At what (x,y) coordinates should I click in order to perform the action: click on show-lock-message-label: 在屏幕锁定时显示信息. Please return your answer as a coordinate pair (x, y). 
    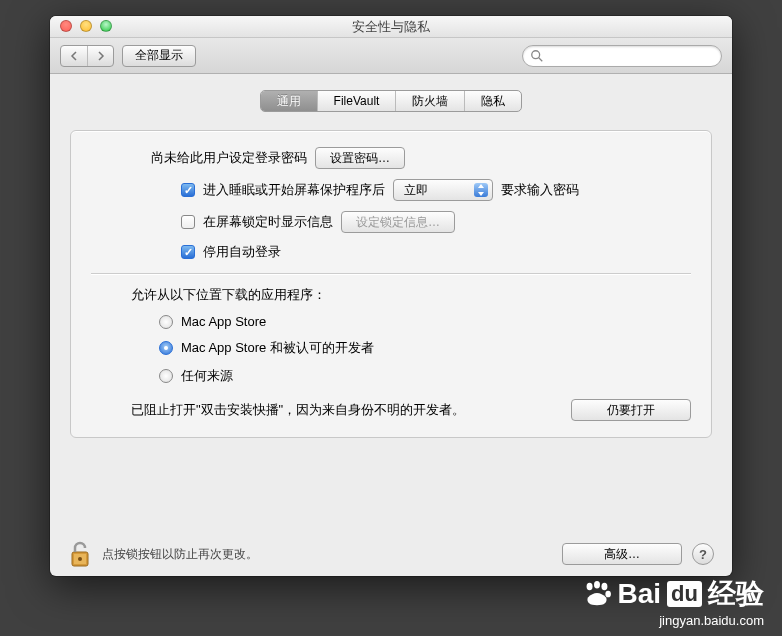
    Looking at the image, I should click on (268, 222).